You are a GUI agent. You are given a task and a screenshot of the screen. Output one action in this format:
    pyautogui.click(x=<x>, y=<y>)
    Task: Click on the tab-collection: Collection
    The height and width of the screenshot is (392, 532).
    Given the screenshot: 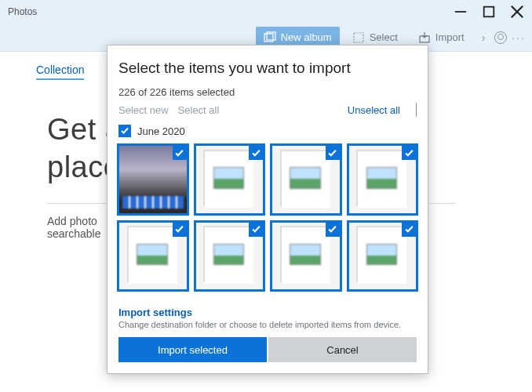 What is the action you would take?
    pyautogui.click(x=60, y=72)
    